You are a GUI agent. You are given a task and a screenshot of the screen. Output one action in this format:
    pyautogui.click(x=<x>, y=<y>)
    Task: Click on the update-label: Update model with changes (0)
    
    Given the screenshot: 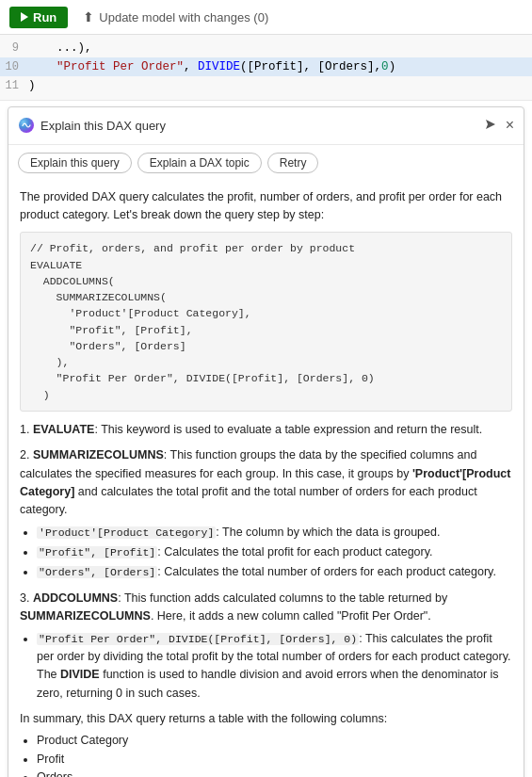 What is the action you would take?
    pyautogui.click(x=184, y=17)
    